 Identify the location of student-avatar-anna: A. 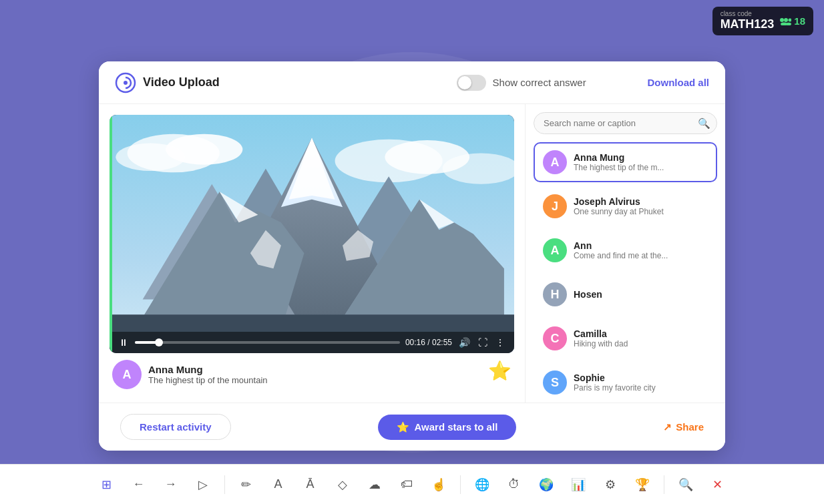
(555, 162).